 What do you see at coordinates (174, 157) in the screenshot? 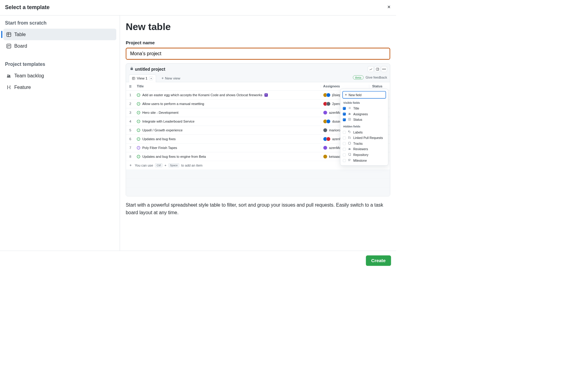
I see `row-title: Updates and bug fixes to engine from Bet…` at bounding box center [174, 157].